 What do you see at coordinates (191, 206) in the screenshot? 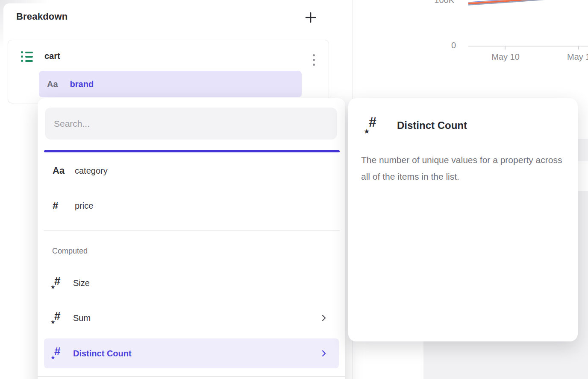
I see `dropdown-item-price: # price` at bounding box center [191, 206].